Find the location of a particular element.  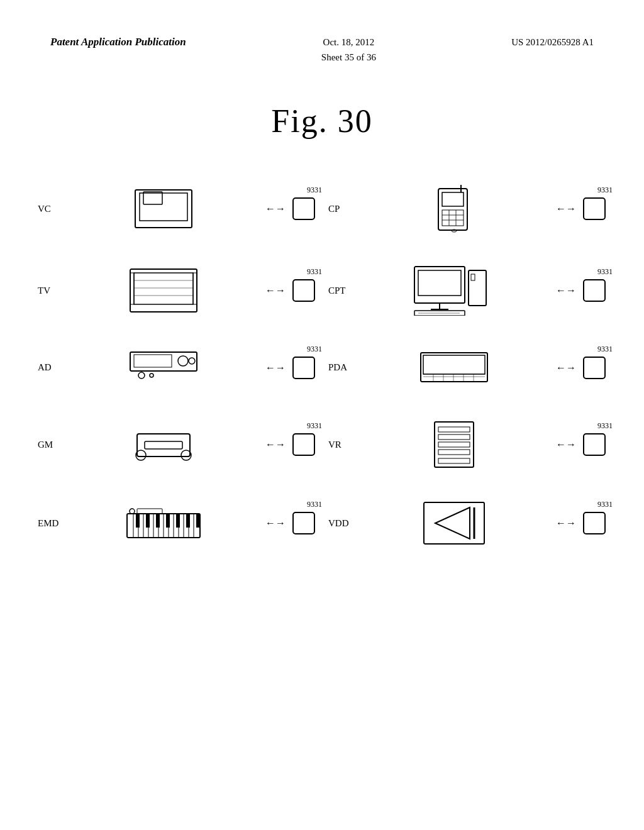

pda-node: 9331 is located at coordinates (594, 368).